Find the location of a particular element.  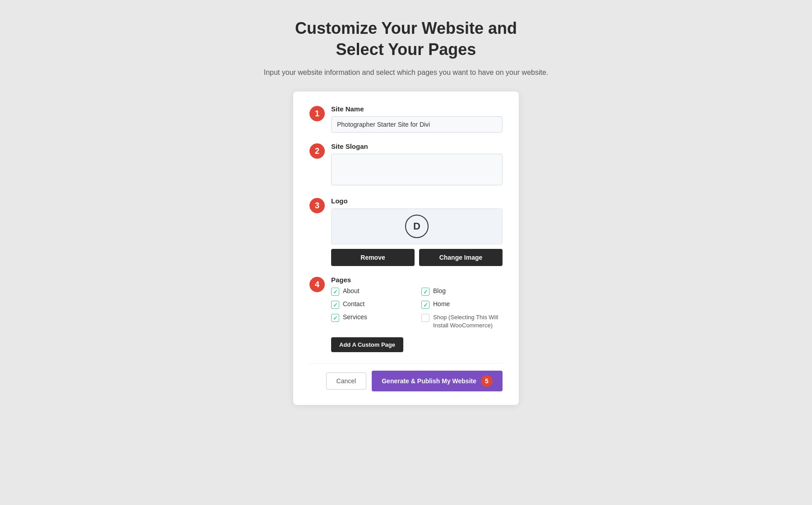

logo-placeholder: D is located at coordinates (417, 226).